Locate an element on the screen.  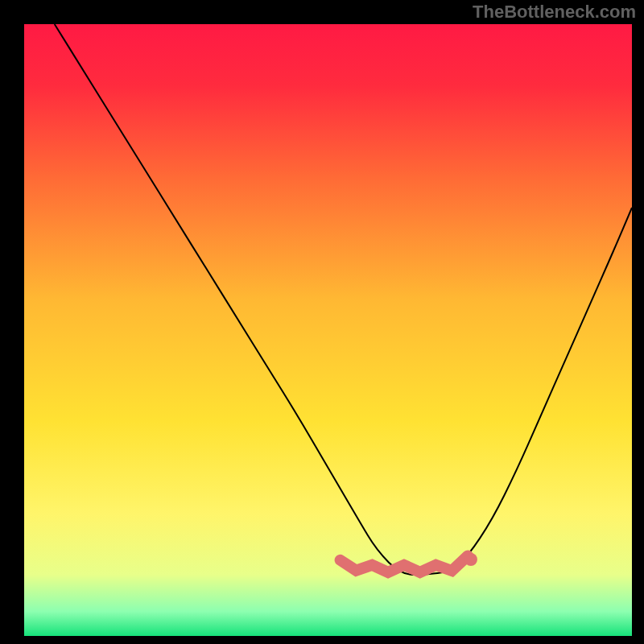
watermark-text: TheBottleneck.com is located at coordinates (554, 12).